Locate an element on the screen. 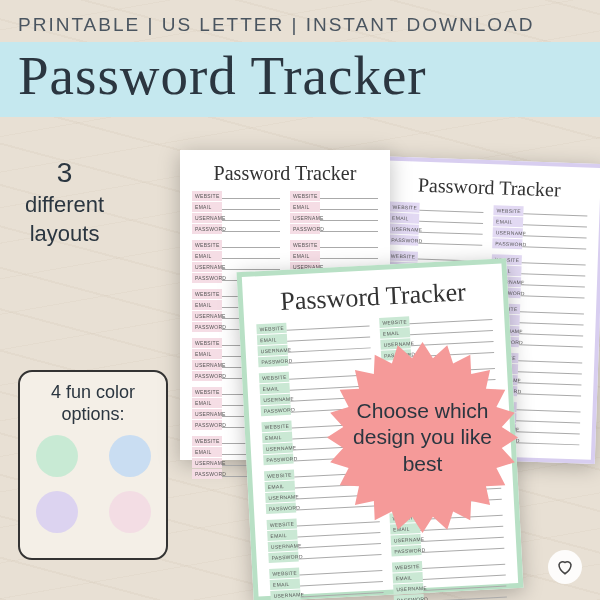  color-options-box: 4 fun color options: is located at coordinates (93, 465).